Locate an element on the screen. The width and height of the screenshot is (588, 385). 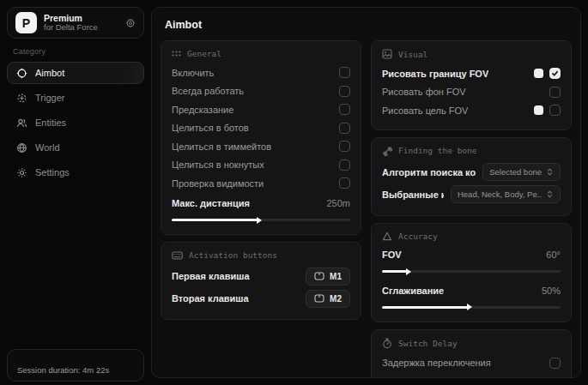
trigger-icon is located at coordinates (22, 98).